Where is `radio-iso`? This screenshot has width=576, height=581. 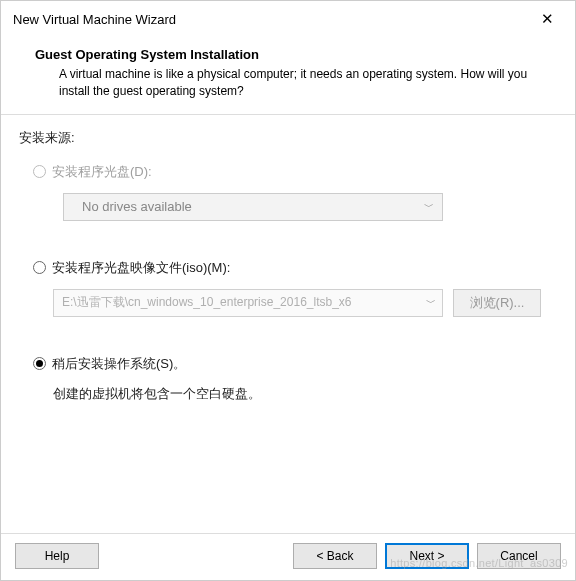 radio-iso is located at coordinates (40, 268).